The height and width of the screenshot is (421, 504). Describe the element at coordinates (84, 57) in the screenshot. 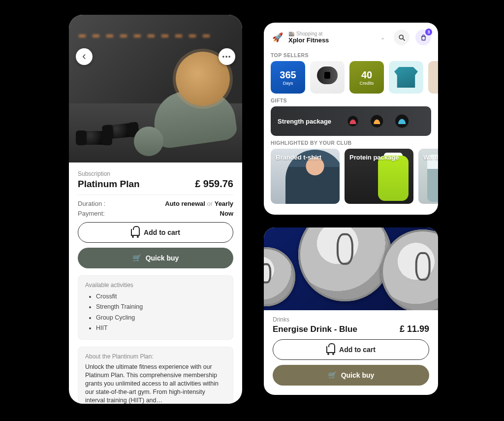

I see `back-button` at that location.